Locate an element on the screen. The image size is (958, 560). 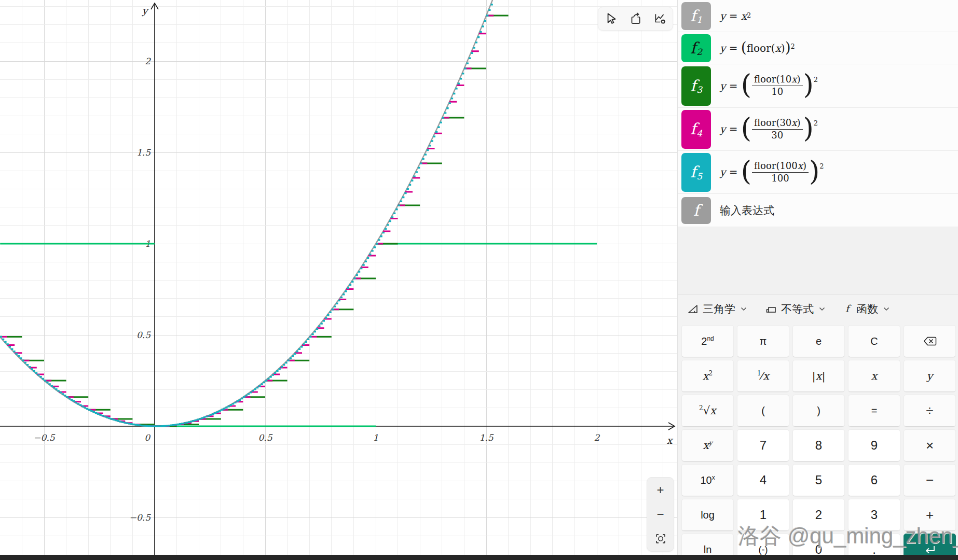
f-subscript: 4 is located at coordinates (700, 134).